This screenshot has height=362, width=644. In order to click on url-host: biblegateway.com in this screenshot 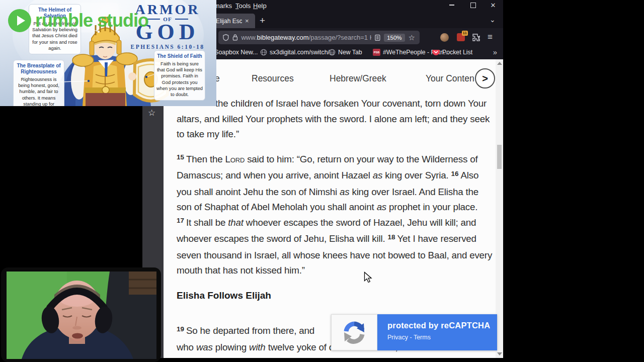, I will do `click(283, 37)`.